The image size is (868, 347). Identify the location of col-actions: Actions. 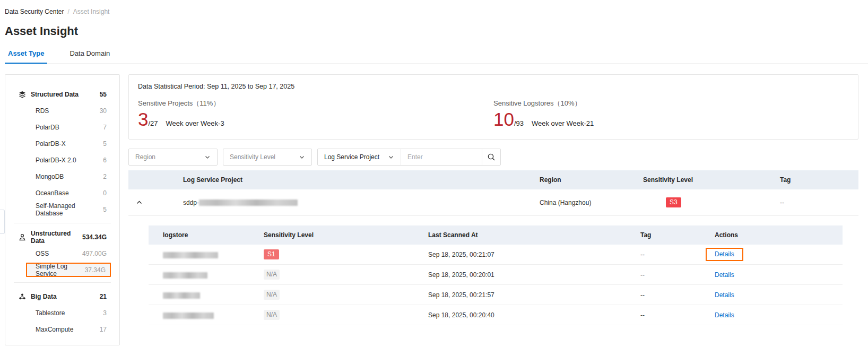
(774, 235).